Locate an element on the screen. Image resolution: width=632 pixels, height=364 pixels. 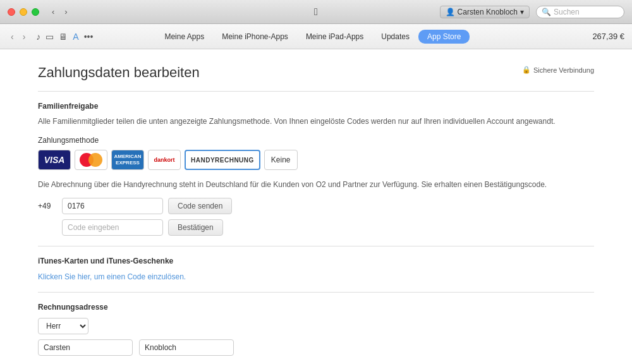
bestaetigen-button: Bestätigen is located at coordinates (196, 228).